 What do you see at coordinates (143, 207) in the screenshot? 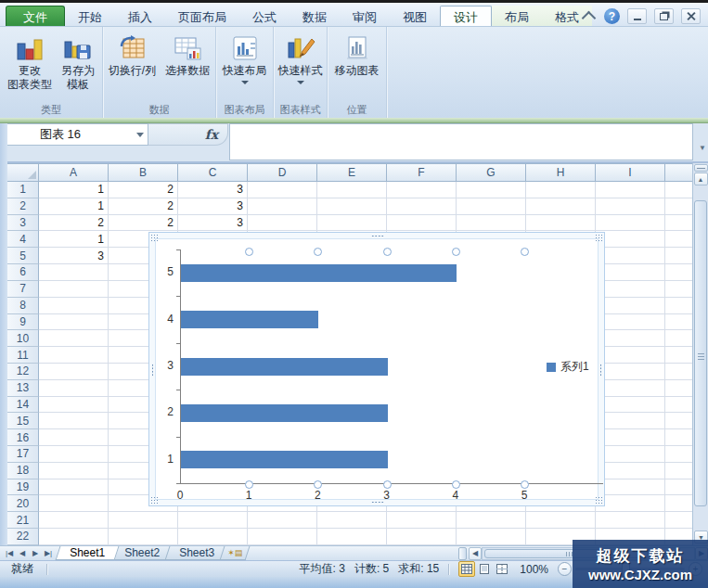
I see `cell-B2: 2` at bounding box center [143, 207].